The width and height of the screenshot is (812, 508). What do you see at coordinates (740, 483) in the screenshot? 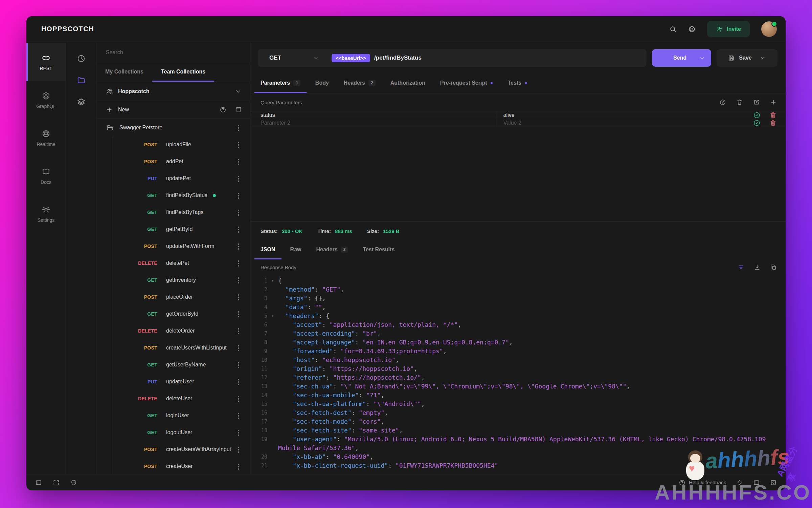
I see `shortcuts-zap-icon` at bounding box center [740, 483].